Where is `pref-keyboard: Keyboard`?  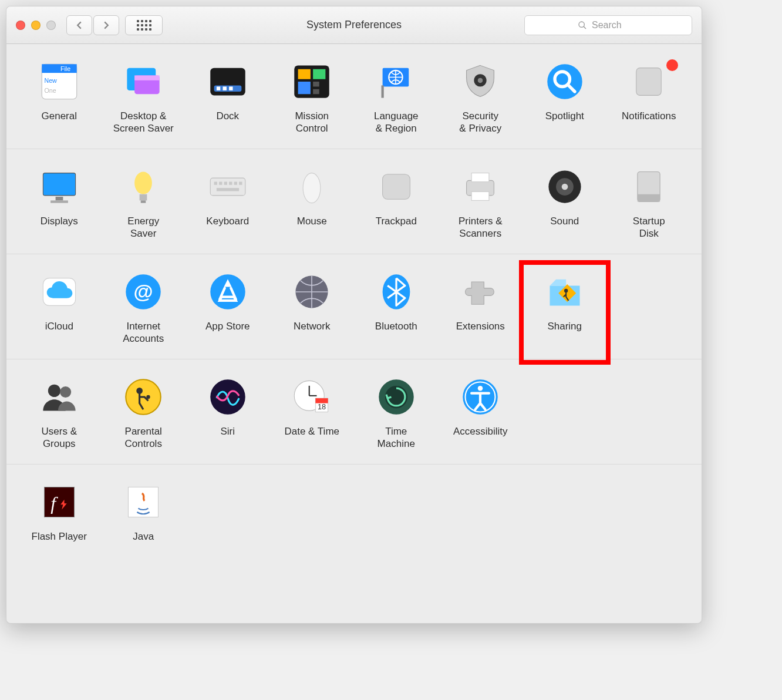 pref-keyboard: Keyboard is located at coordinates (228, 204).